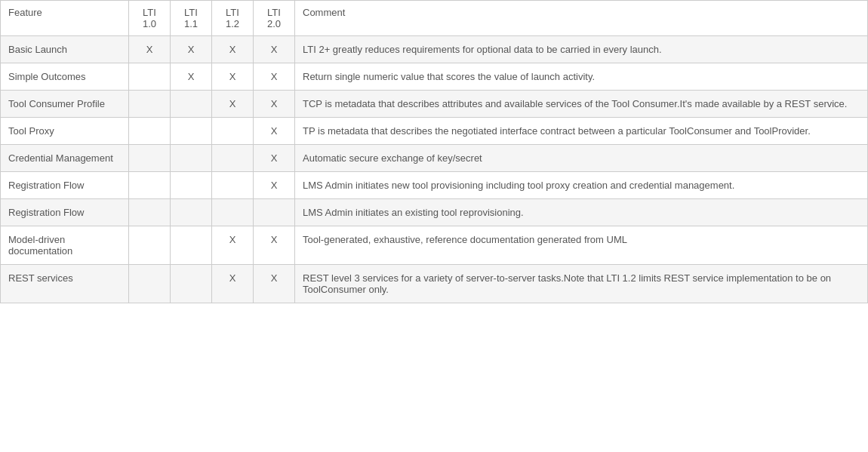  What do you see at coordinates (65, 284) in the screenshot?
I see `feature-cell: REST services` at bounding box center [65, 284].